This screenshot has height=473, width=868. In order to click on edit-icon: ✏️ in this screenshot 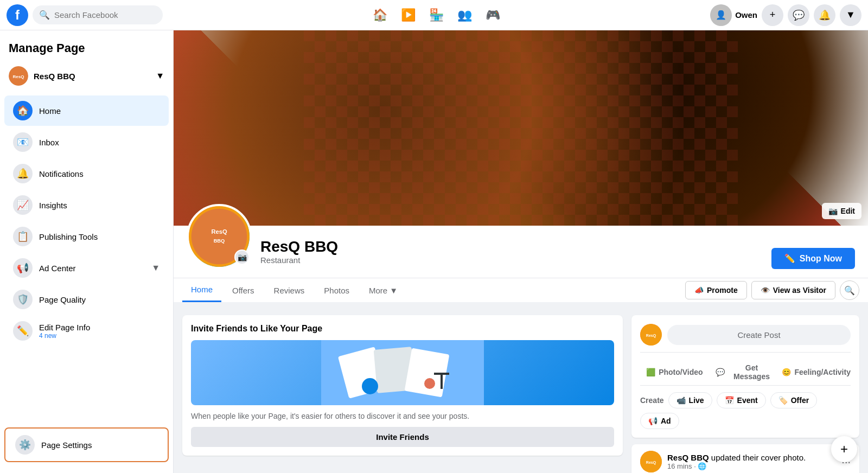, I will do `click(23, 331)`.